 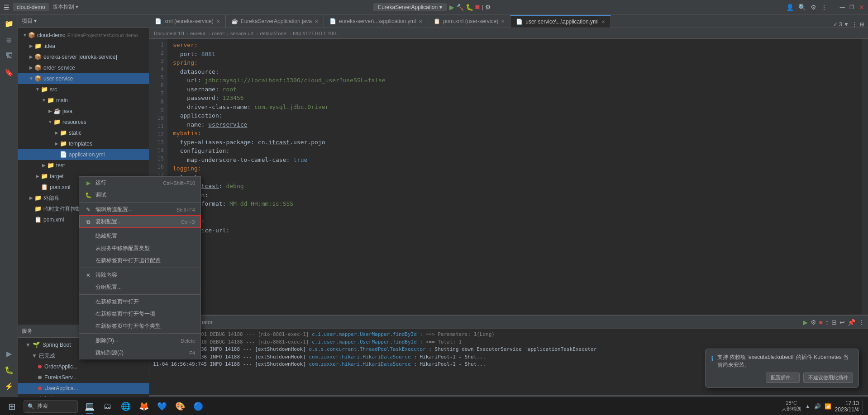 What do you see at coordinates (83, 57) in the screenshot?
I see `tree-item-eureka-server: ▶ 📦 eureka-server [eureka-service]` at bounding box center [83, 57].